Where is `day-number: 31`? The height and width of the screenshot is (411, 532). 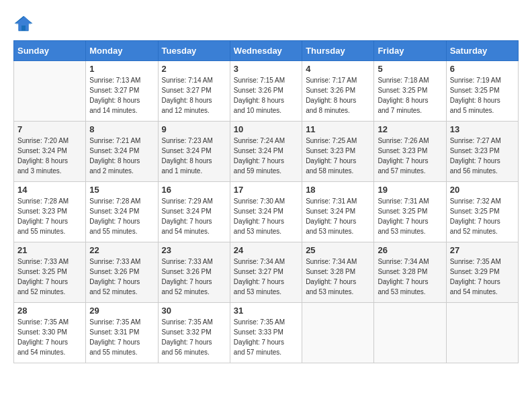 day-number: 31 is located at coordinates (266, 310).